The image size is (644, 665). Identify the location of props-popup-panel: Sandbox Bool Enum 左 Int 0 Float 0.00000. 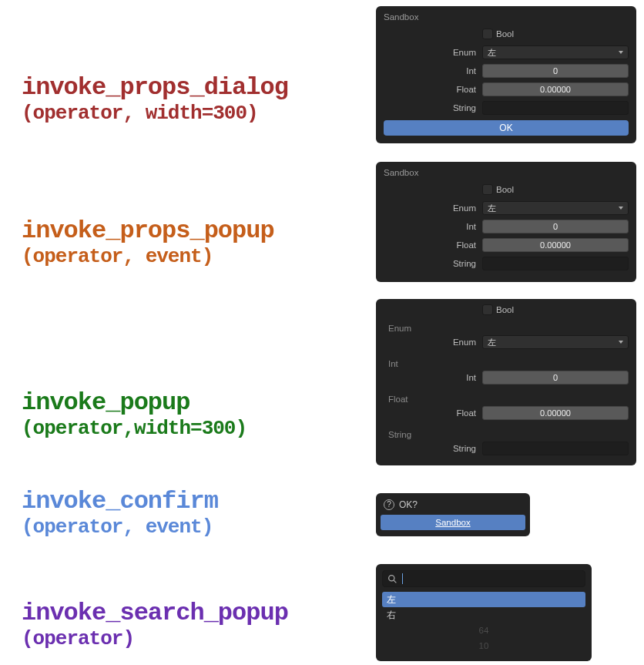
(506, 222).